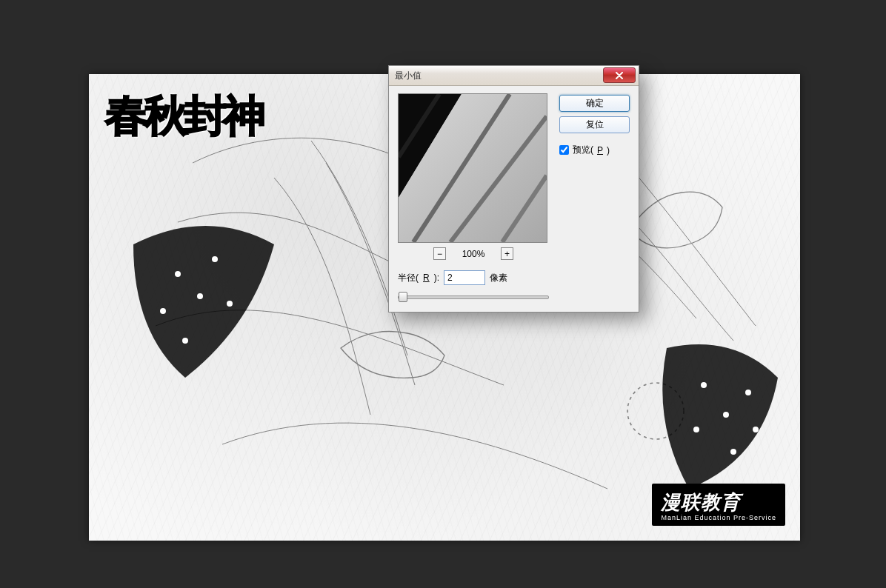 The width and height of the screenshot is (886, 588). What do you see at coordinates (440, 254) in the screenshot?
I see `minus-icon: −` at bounding box center [440, 254].